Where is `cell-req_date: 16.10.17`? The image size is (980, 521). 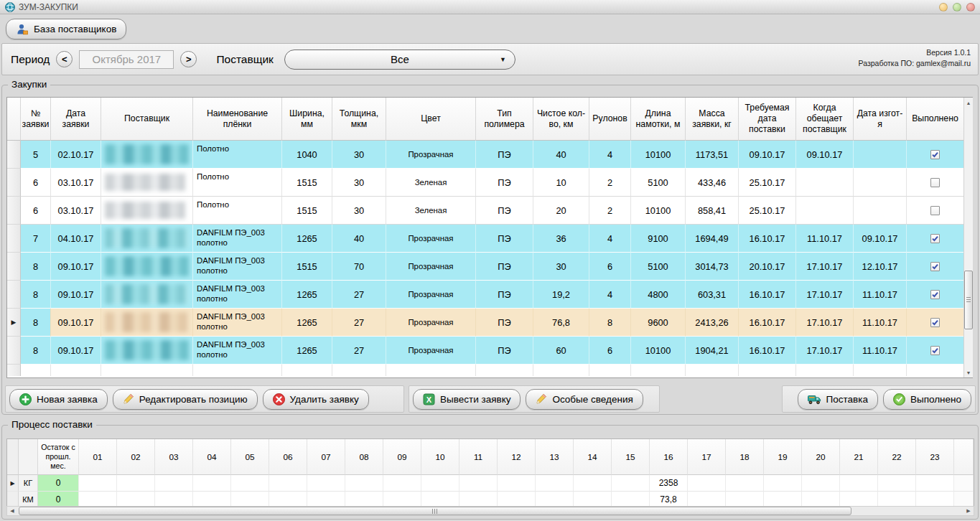
cell-req_date: 16.10.17 is located at coordinates (767, 238).